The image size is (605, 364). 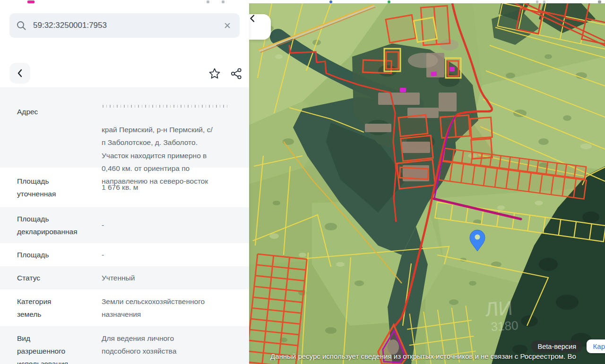 What do you see at coordinates (499, 309) in the screenshot?
I see `svg-text: ЛИ` at bounding box center [499, 309].